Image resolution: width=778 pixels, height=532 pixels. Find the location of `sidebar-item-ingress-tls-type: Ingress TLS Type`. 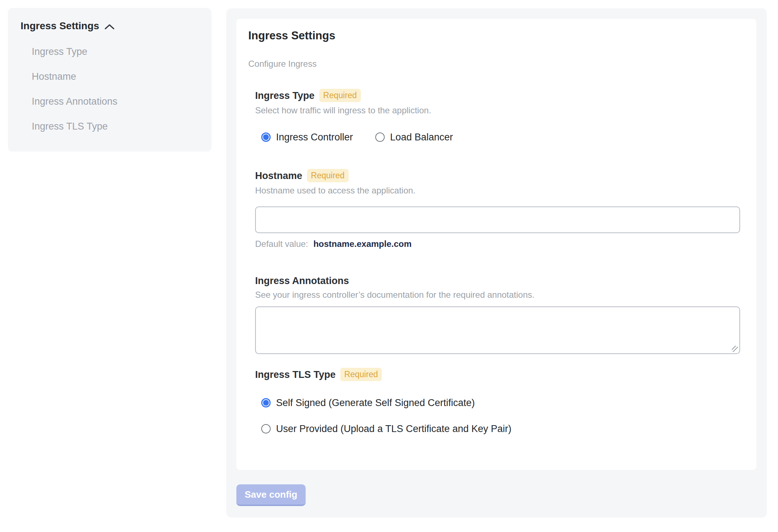

sidebar-item-ingress-tls-type: Ingress TLS Type is located at coordinates (117, 126).